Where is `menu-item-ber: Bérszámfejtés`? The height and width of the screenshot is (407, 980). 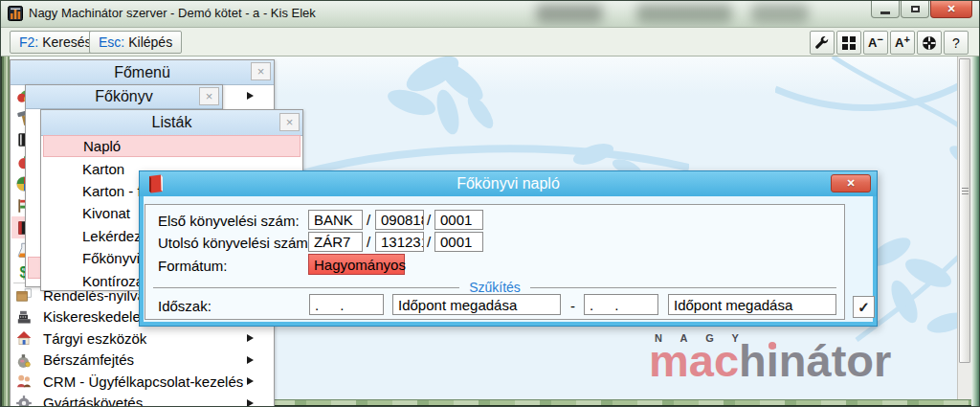 menu-item-ber: Bérszámfejtés is located at coordinates (142, 360).